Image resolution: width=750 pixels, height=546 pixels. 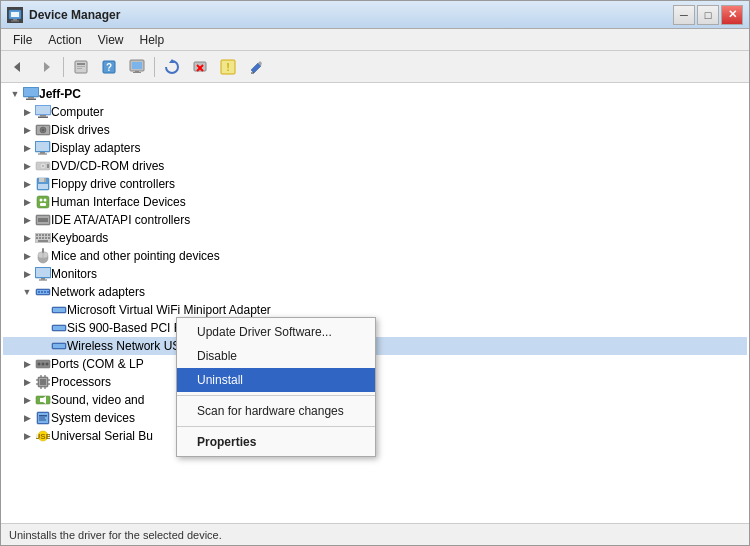 I want to click on sound-icon, so click(x=43, y=400).